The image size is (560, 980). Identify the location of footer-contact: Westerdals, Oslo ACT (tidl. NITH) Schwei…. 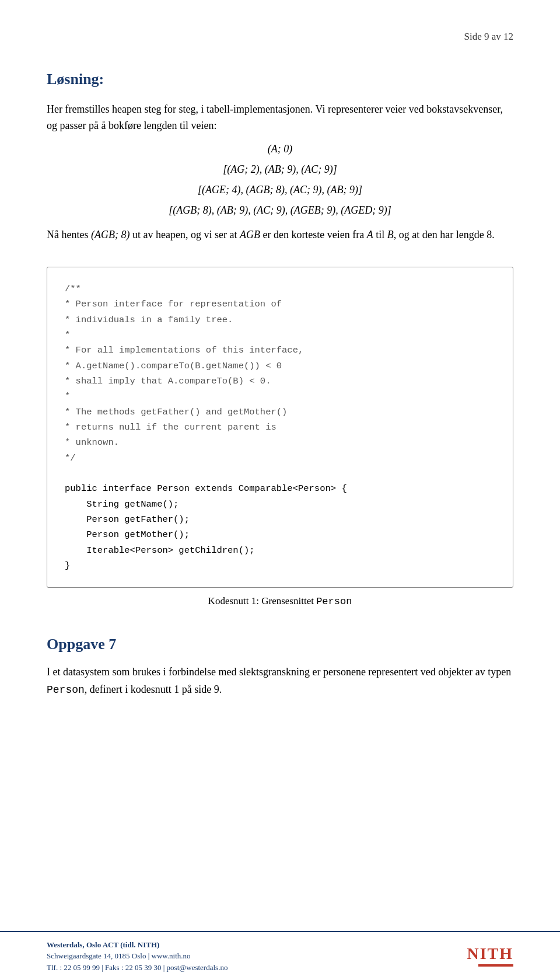
(137, 956).